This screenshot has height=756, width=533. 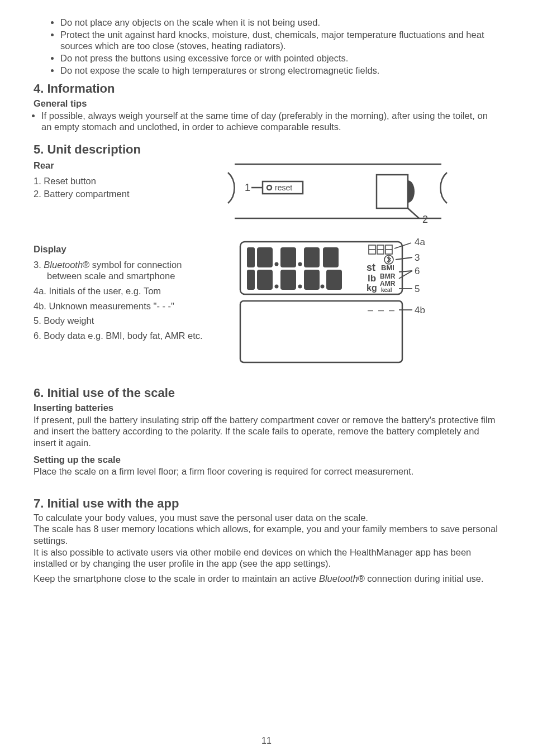 I want to click on diag-num-2: 2, so click(x=425, y=219).